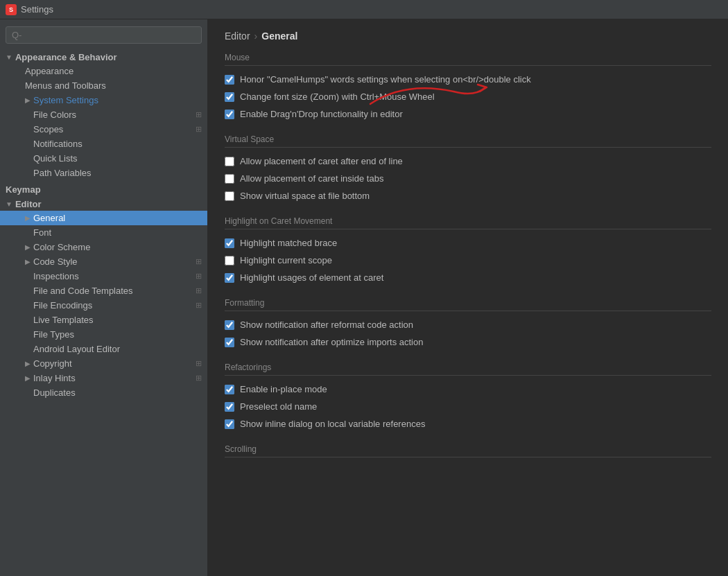 The height and width of the screenshot is (576, 728). I want to click on checkbox-drag-drop-input, so click(229, 114).